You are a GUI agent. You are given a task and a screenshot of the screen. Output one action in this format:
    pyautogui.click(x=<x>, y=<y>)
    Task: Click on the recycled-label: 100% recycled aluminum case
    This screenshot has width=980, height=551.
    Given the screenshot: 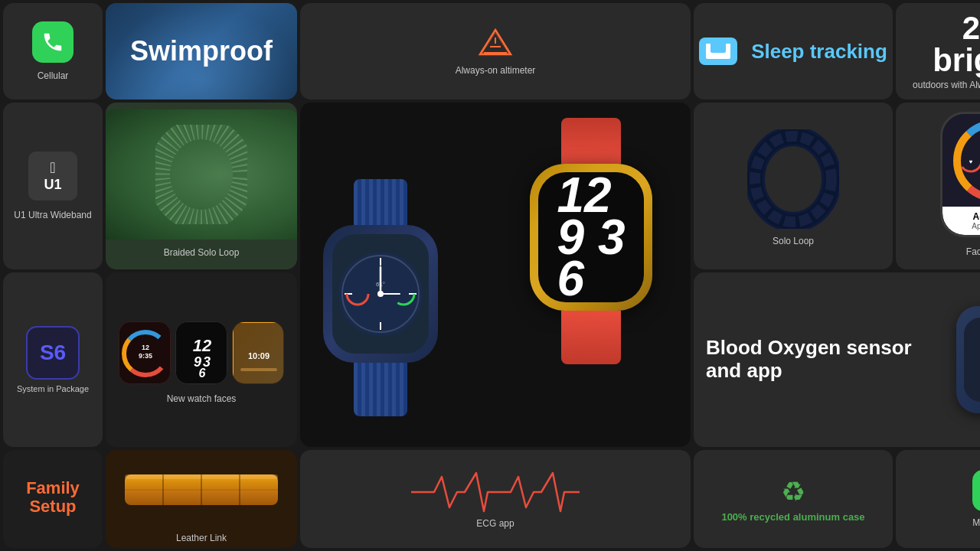 What is the action you would take?
    pyautogui.click(x=793, y=517)
    